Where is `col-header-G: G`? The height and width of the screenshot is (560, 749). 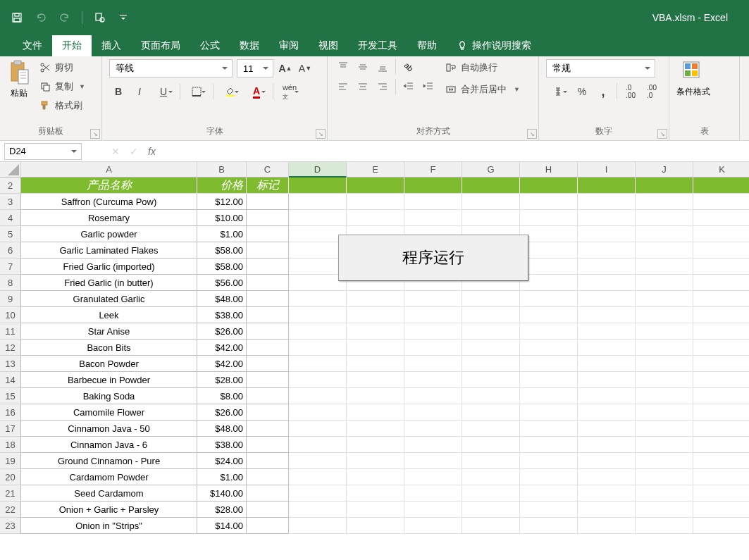 col-header-G: G is located at coordinates (491, 170).